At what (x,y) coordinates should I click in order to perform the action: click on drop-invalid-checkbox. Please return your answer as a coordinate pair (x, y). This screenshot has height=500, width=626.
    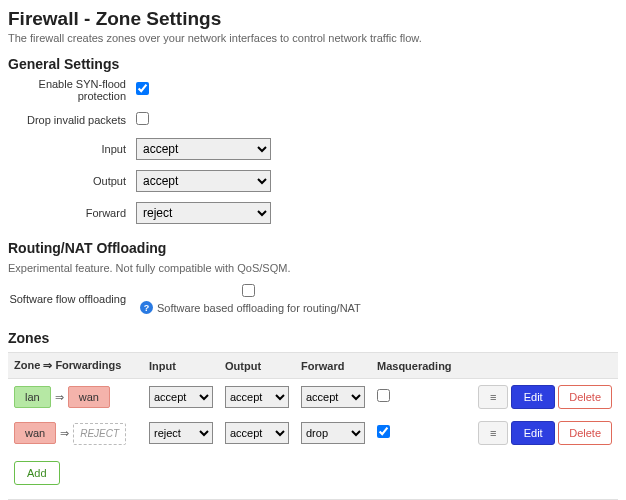
    Looking at the image, I should click on (142, 118).